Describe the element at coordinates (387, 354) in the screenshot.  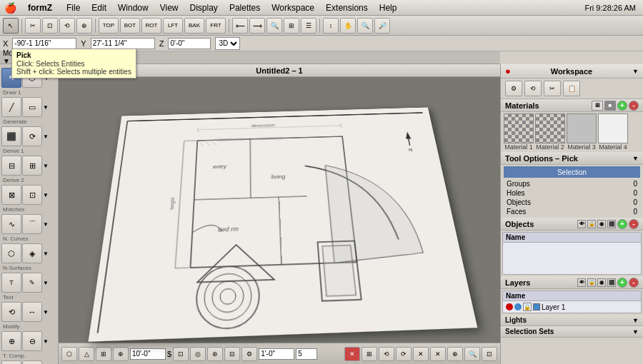
I see `bottom-btn-11: ⟲` at that location.